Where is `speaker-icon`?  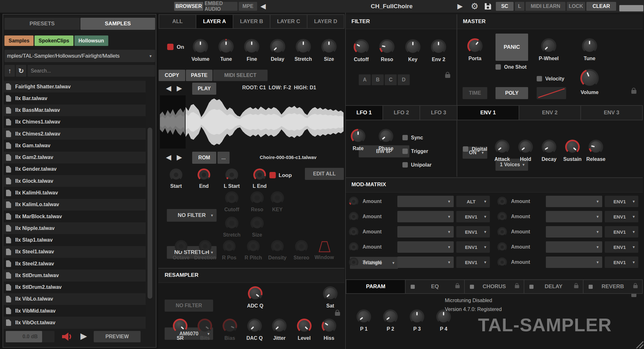 speaker-icon is located at coordinates (67, 337).